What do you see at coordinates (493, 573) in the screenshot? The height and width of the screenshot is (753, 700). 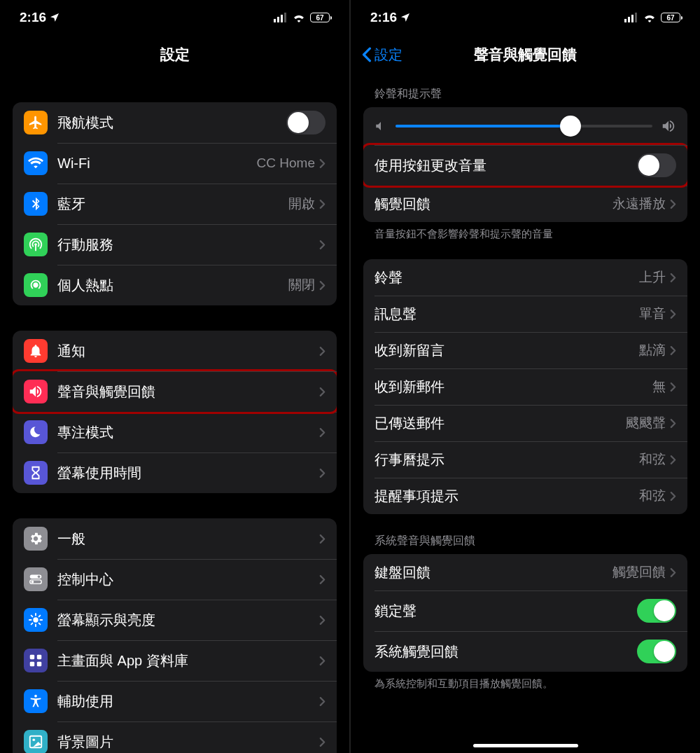 I see `row-label: 鍵盤回饋` at bounding box center [493, 573].